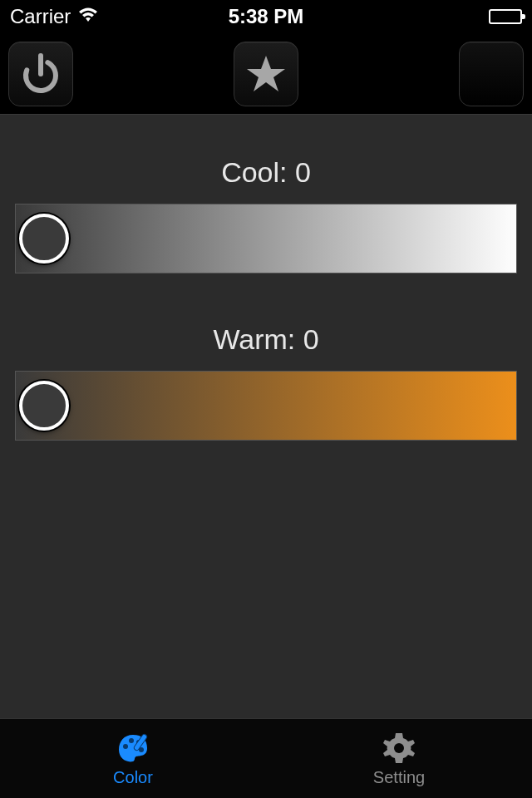 The image size is (532, 798). I want to click on tab-setting-label: Setting, so click(399, 778).